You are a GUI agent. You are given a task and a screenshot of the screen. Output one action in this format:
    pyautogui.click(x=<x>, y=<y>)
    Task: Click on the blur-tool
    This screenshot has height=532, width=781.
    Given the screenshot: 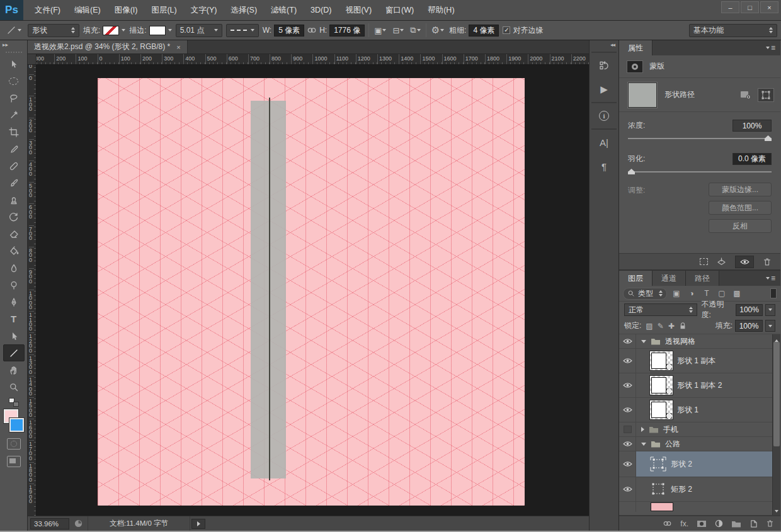 What is the action you would take?
    pyautogui.click(x=14, y=268)
    